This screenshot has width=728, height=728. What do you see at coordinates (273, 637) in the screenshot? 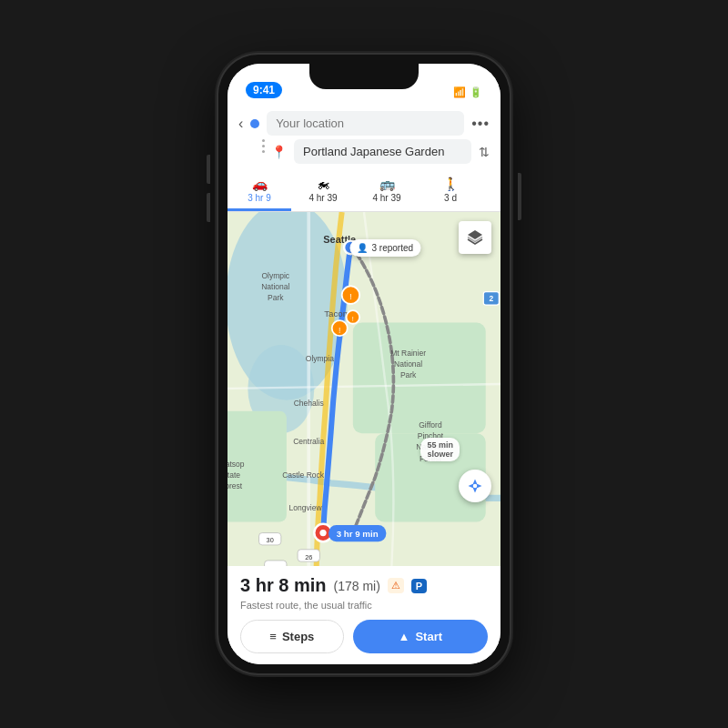
I see `steps-icon: ≡` at bounding box center [273, 637].